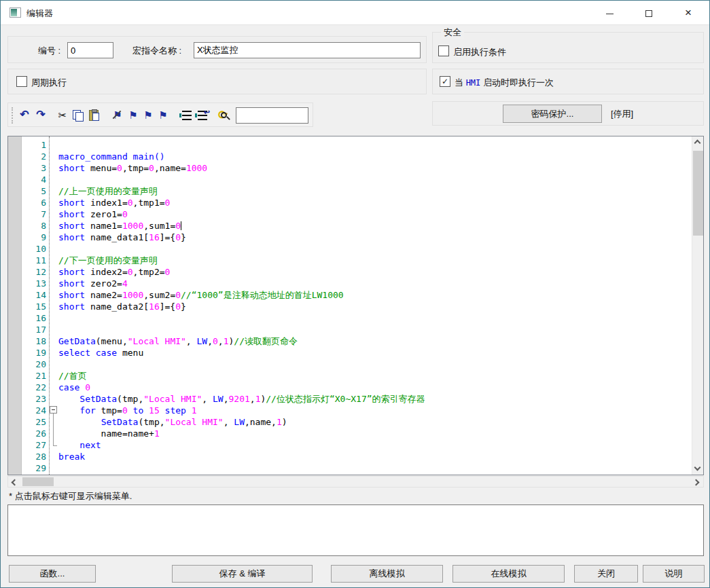 The height and width of the screenshot is (588, 710). I want to click on hmi-text: HMI, so click(474, 83).